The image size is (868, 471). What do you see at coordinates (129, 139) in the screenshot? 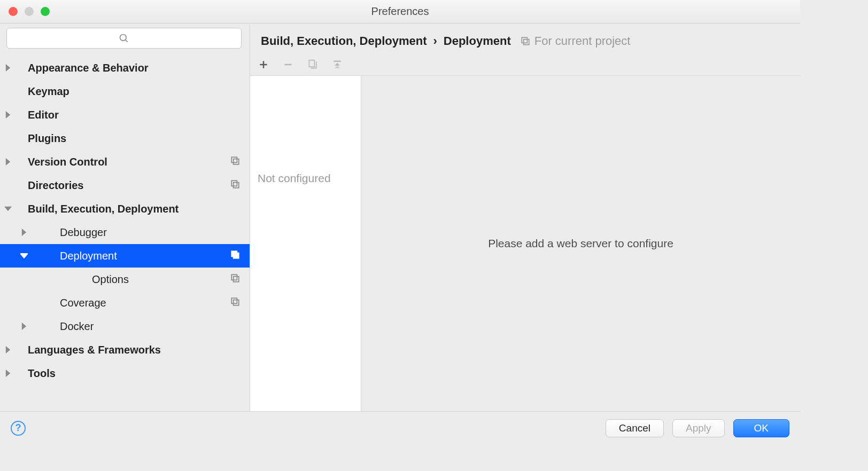
I see `sidebar-item-label: Plugins` at bounding box center [129, 139].